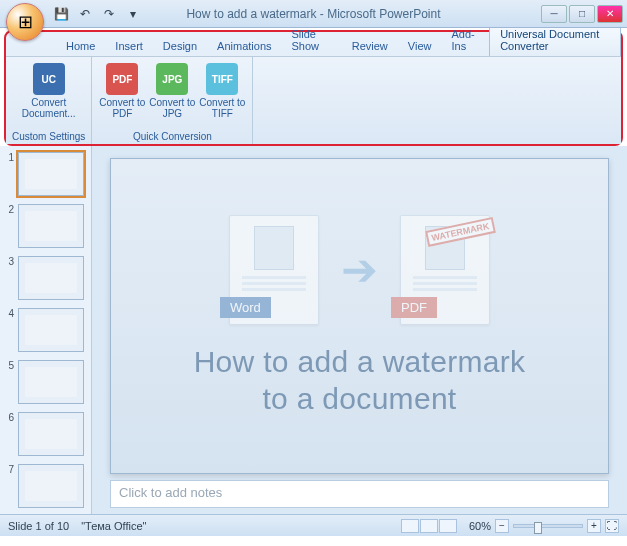  Describe the element at coordinates (222, 95) in the screenshot. I see `convert-tiff-button: TIFF Convert to TIFF` at that location.